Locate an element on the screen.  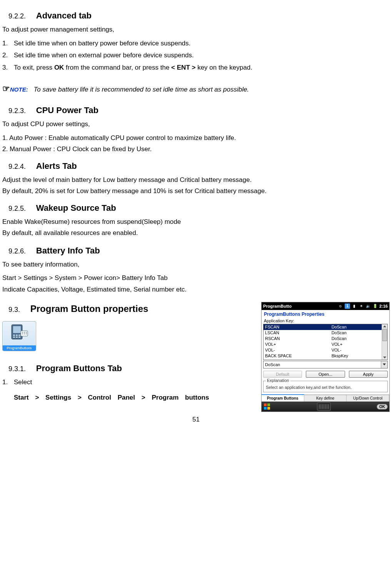
list-item: BACK SPACEBkspKey is located at coordinates (325, 356).